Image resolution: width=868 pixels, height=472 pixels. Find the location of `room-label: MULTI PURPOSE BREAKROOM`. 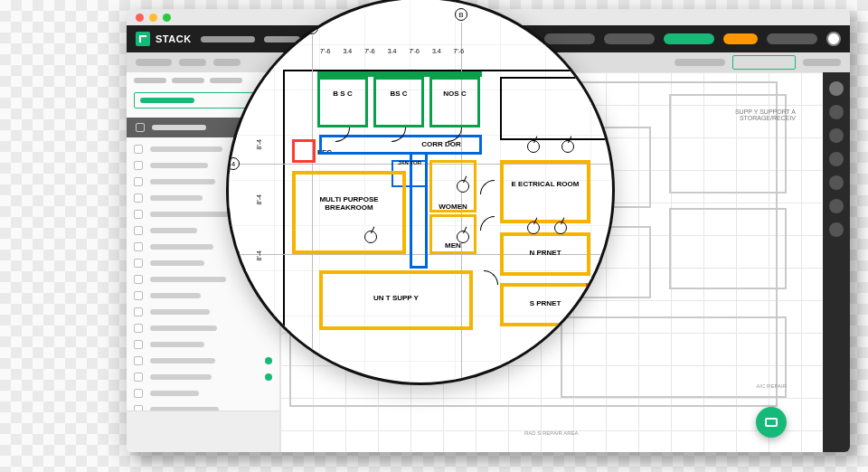

room-label: MULTI PURPOSE BREAKROOM is located at coordinates (349, 204).